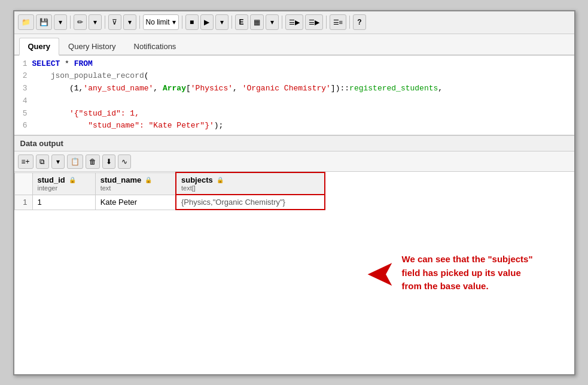 This screenshot has height=385, width=588. I want to click on explain-analyze-button: ▦, so click(257, 22).